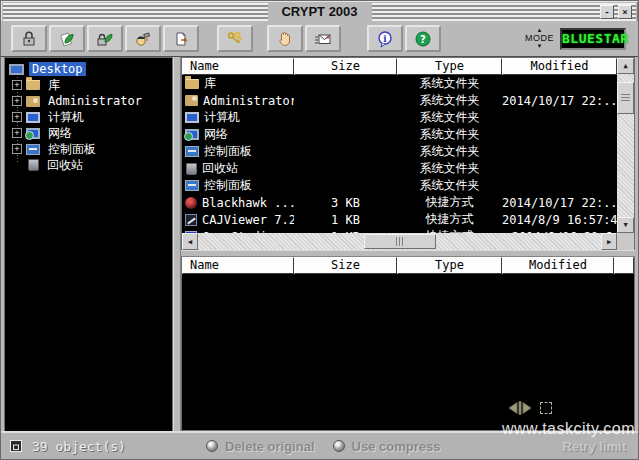 Image resolution: width=639 pixels, height=460 pixels. Describe the element at coordinates (626, 146) in the screenshot. I see `vertical-scrollbar: ▲ ▼` at that location.